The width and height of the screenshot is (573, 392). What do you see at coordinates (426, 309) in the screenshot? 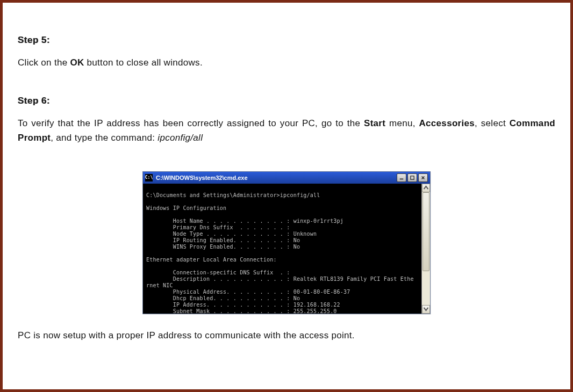
I see `scroll-down-button` at bounding box center [426, 309].